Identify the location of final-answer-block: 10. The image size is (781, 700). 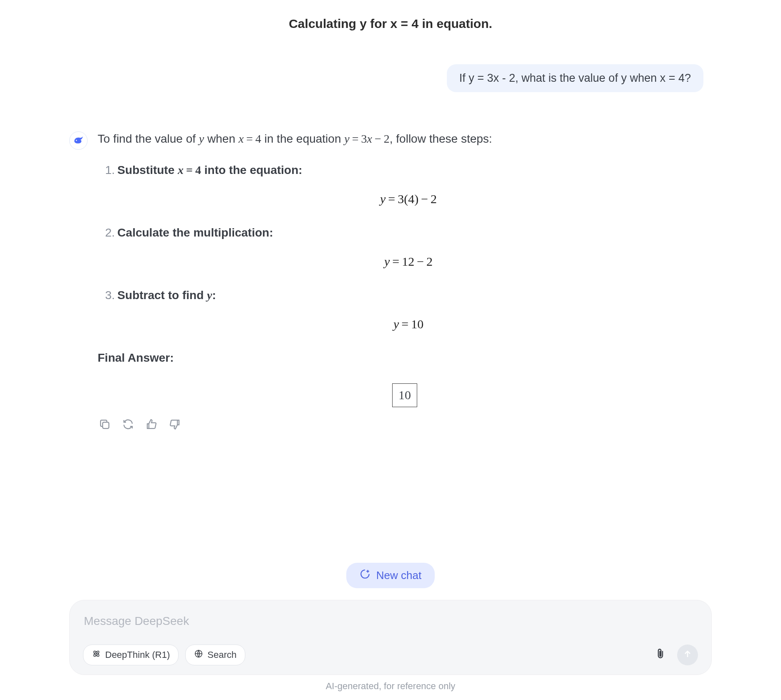
(405, 395).